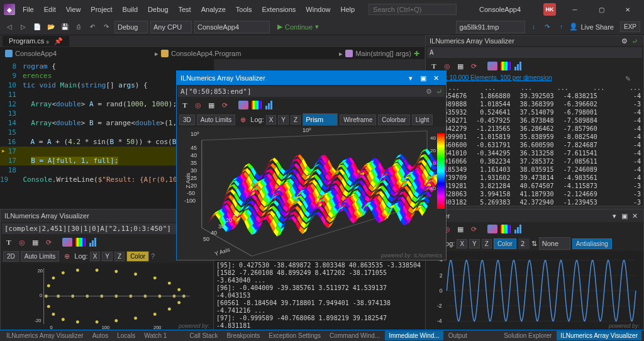 This screenshot has width=644, height=341. What do you see at coordinates (101, 9) in the screenshot?
I see `menu-project: Project` at bounding box center [101, 9].